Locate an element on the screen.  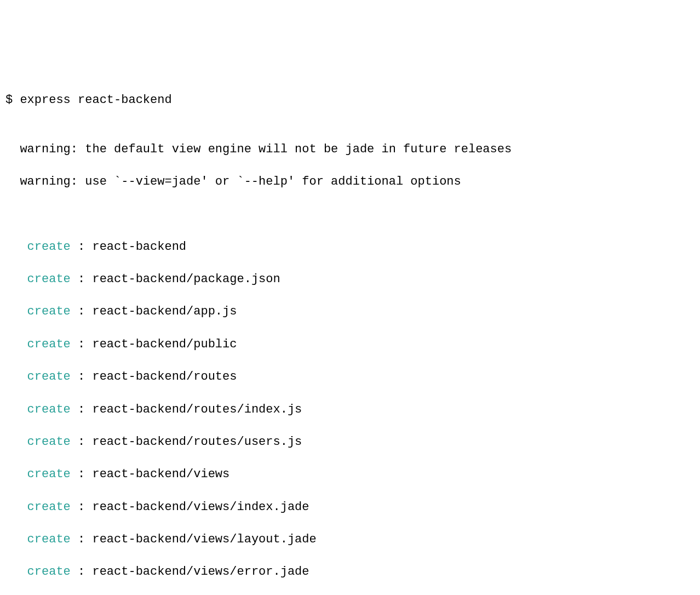
create-line: create : react-backend/routes is located at coordinates (350, 377).